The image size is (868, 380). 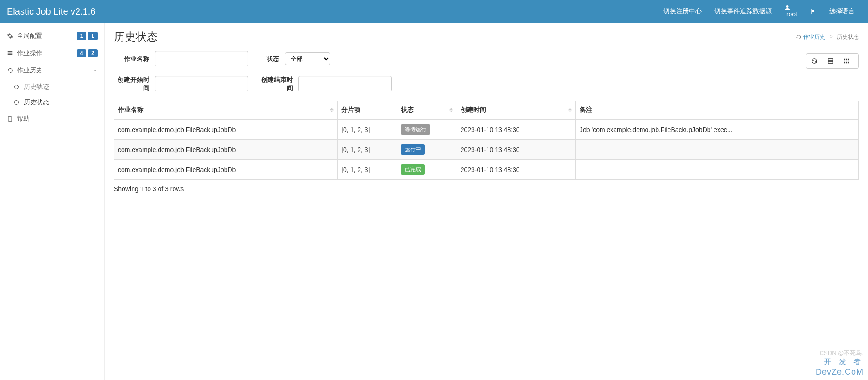 What do you see at coordinates (181, 59) in the screenshot?
I see `filter-job-name: 作业名称` at bounding box center [181, 59].